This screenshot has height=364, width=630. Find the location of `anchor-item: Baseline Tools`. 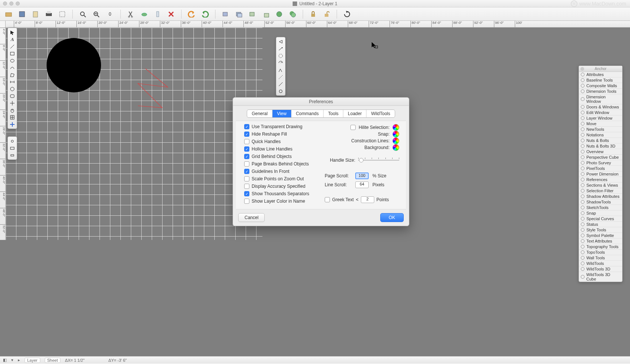

anchor-item: Baseline Tools is located at coordinates (601, 80).